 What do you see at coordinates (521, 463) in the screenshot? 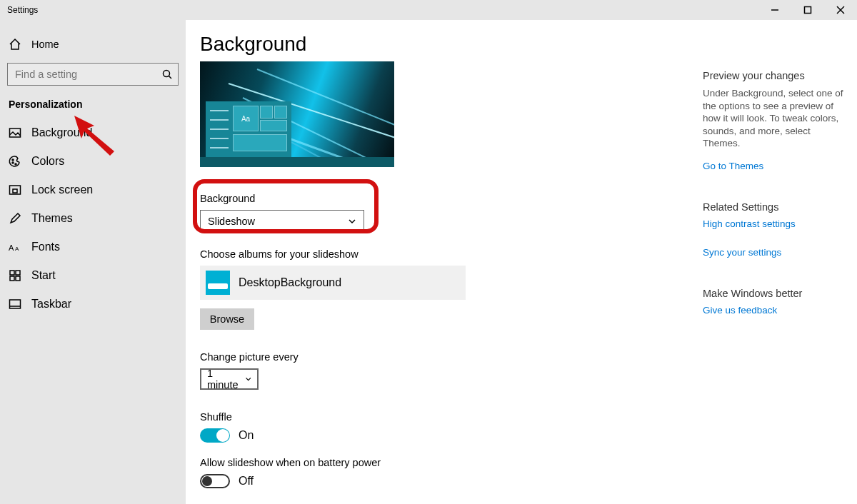
I see `battery-label: Allow slideshow when on battery power` at bounding box center [521, 463].